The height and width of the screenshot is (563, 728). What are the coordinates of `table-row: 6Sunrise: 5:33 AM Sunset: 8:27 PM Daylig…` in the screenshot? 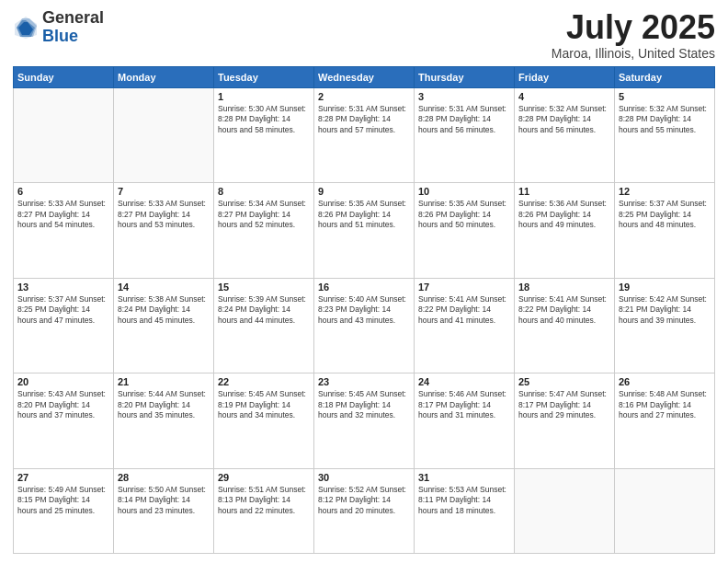 It's located at (64, 231).